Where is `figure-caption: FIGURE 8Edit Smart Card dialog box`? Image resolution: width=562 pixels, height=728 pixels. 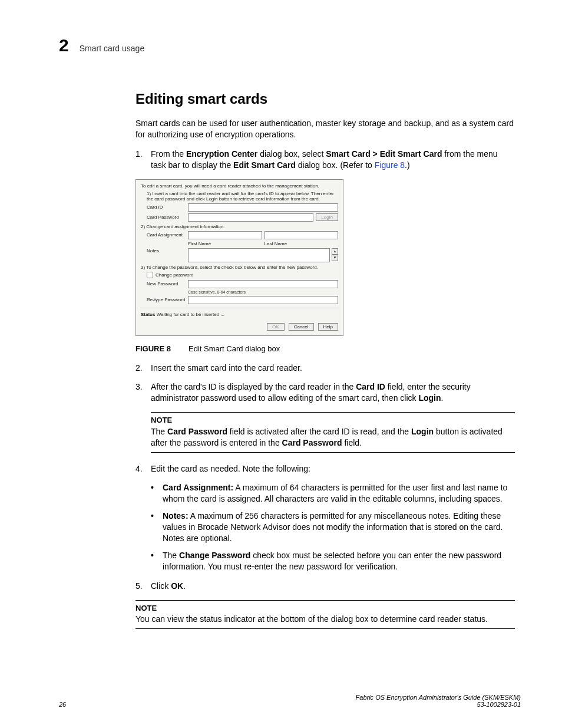
figure-caption: FIGURE 8Edit Smart Card dialog box is located at coordinates (325, 349).